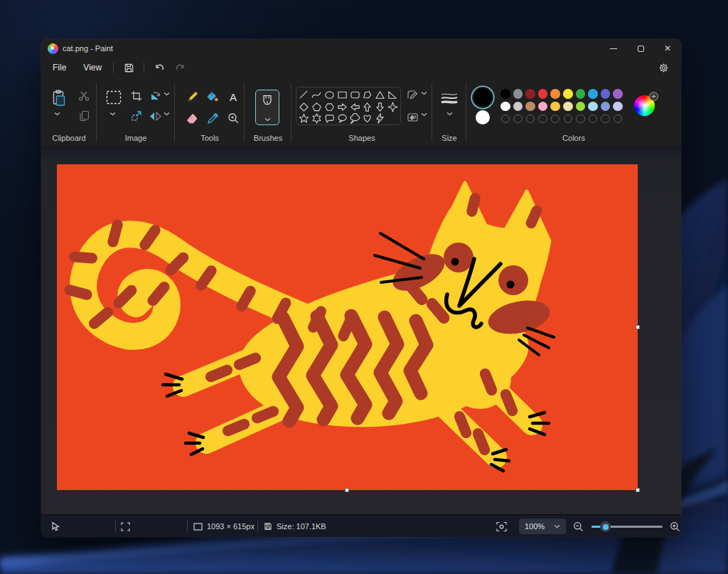 The image size is (728, 574). I want to click on shape-diamond, so click(304, 107).